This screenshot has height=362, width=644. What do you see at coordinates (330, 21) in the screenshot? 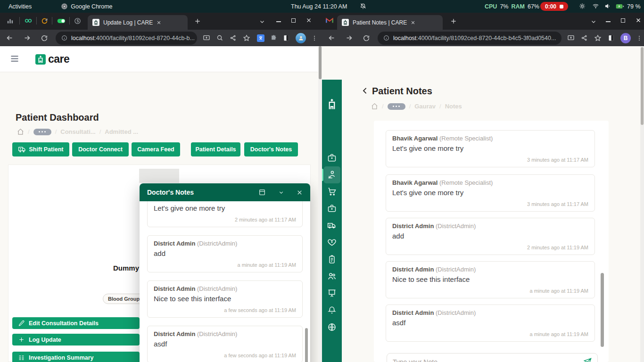
I see `pinned-tab-gmail-icon` at bounding box center [330, 21].